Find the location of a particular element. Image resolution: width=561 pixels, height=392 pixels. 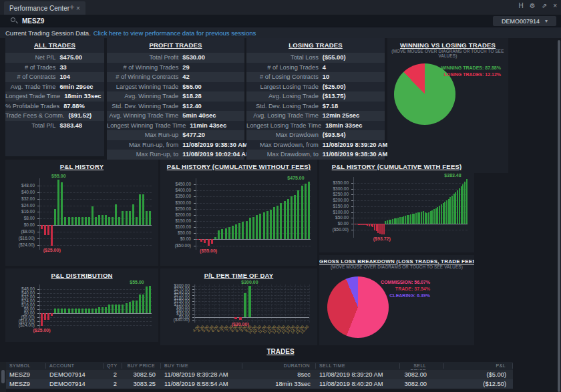

table-cell: 11/08/2019 8:39:28 AM is located at coordinates (202, 375).